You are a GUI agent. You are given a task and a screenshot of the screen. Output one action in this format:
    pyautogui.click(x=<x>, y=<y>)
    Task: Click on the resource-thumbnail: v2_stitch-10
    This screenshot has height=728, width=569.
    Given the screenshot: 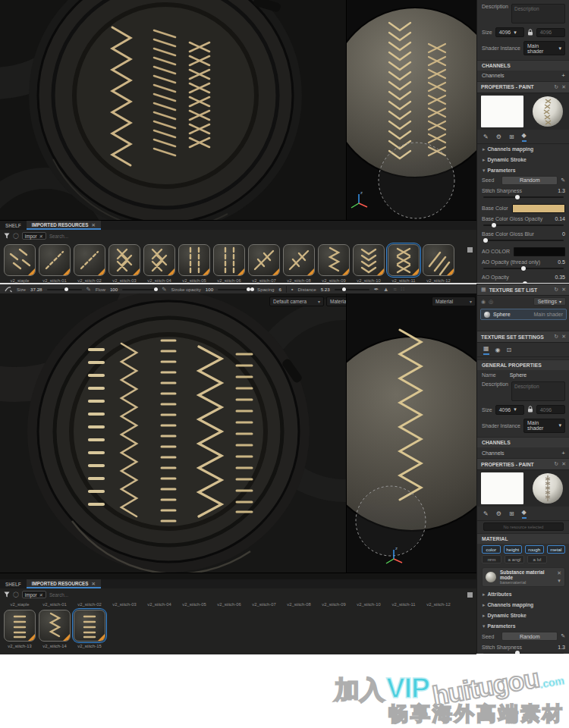 What is the action you would take?
    pyautogui.click(x=369, y=264)
    